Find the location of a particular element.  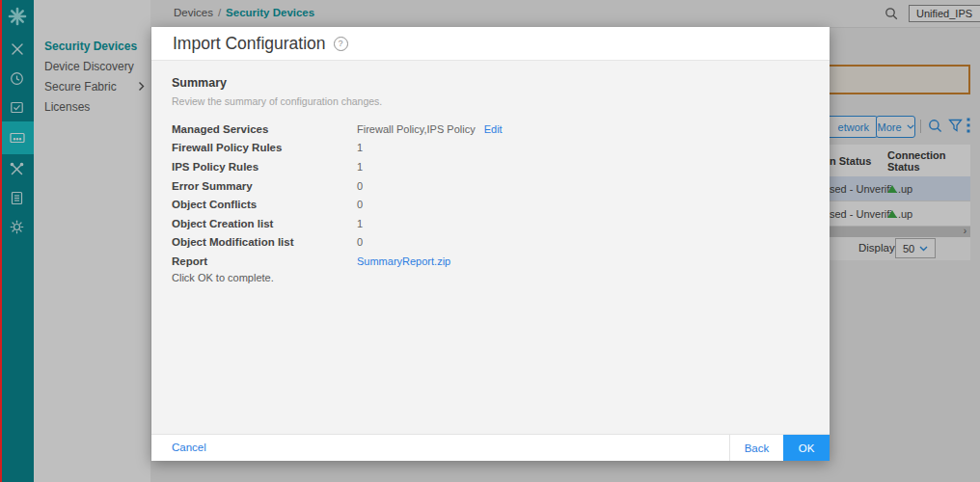

field-object-creation-list: Object Creation list 1 is located at coordinates (490, 224).